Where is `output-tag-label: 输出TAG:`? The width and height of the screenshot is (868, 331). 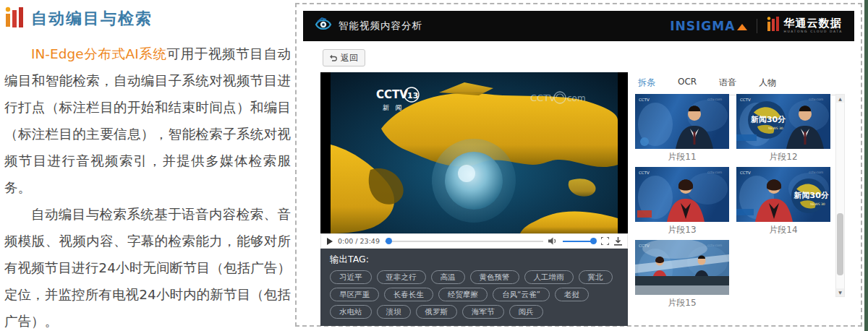
output-tag-label: 输出TAG: is located at coordinates (475, 260).